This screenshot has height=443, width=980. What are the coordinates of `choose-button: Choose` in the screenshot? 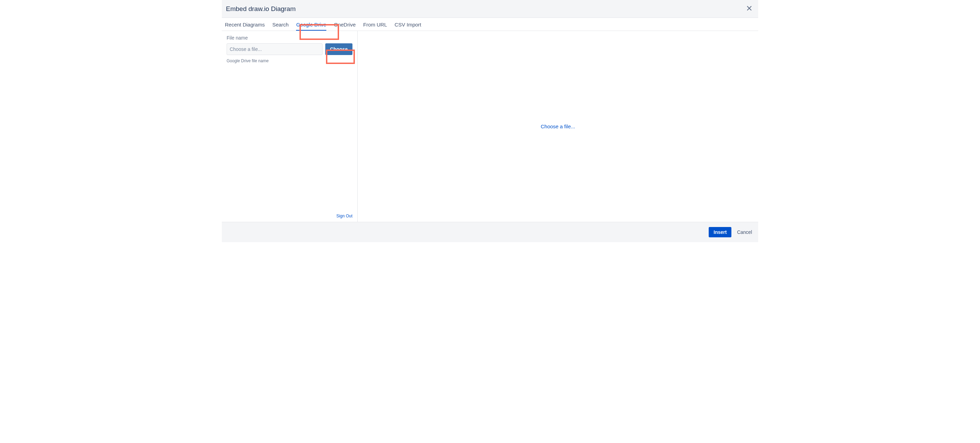 It's located at (339, 49).